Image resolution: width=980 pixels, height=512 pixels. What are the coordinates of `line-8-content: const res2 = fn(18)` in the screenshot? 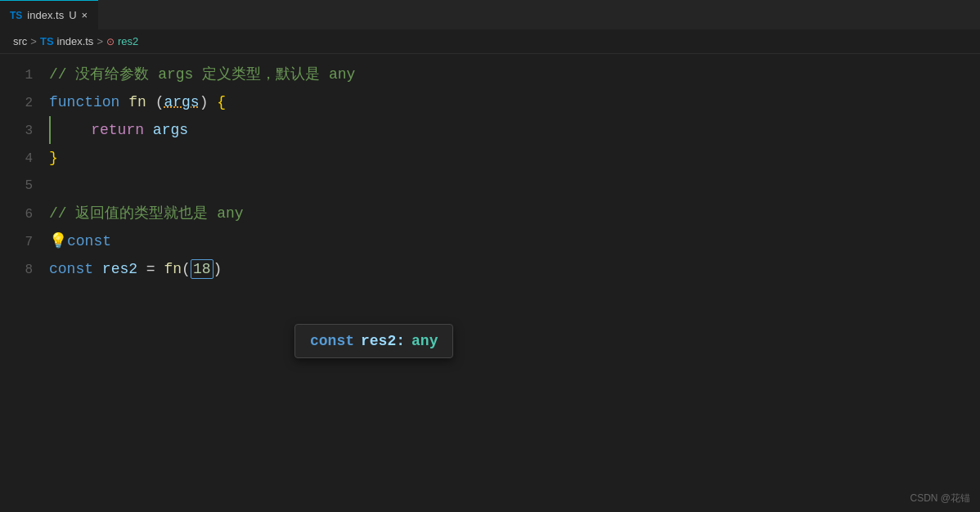 It's located at (136, 269).